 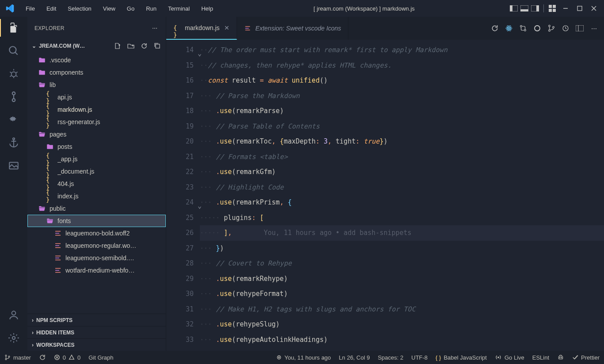 What do you see at coordinates (179, 9) in the screenshot?
I see `menu-terminal: Terminal` at bounding box center [179, 9].